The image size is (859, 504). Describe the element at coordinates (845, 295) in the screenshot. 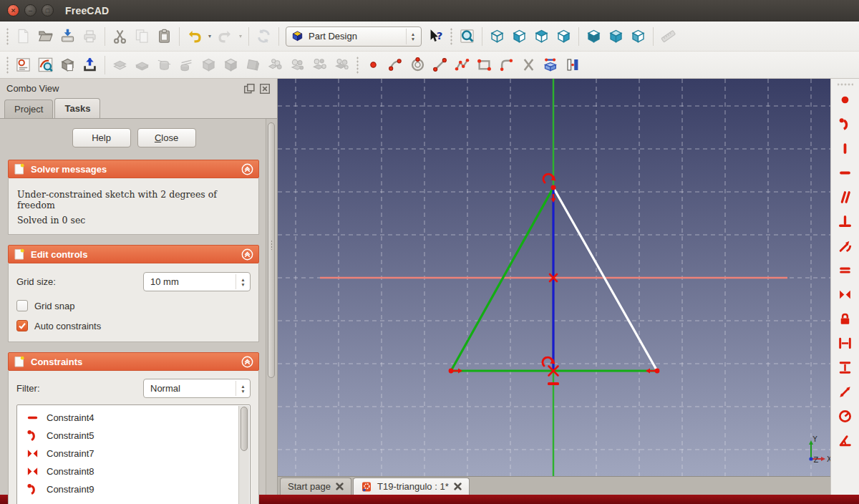

I see `constrain-symmetric-button` at that location.